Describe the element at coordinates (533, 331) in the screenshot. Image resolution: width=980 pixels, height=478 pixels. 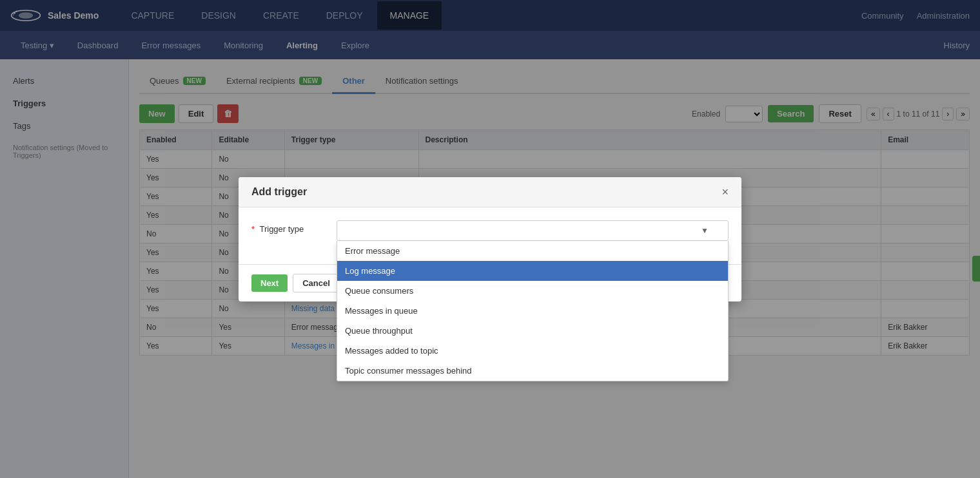
I see `dropdown-item-queue-throughput: Queue throughput` at that location.